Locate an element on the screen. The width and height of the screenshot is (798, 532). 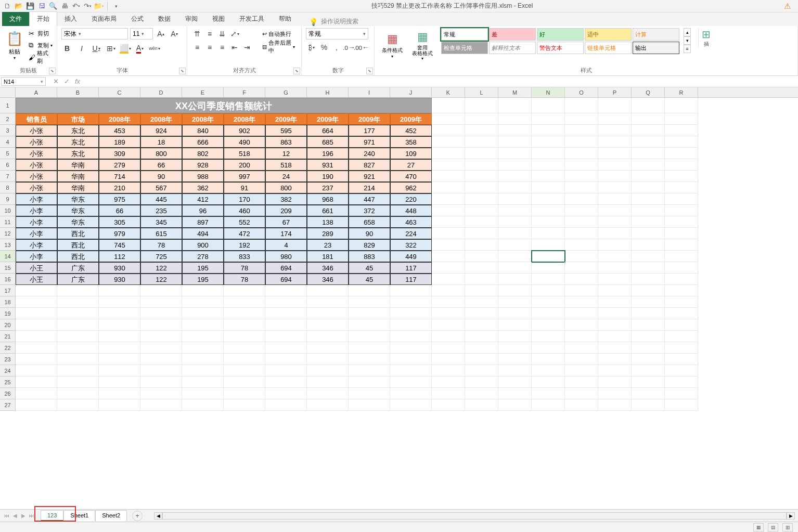
cell: 66 is located at coordinates (120, 211).